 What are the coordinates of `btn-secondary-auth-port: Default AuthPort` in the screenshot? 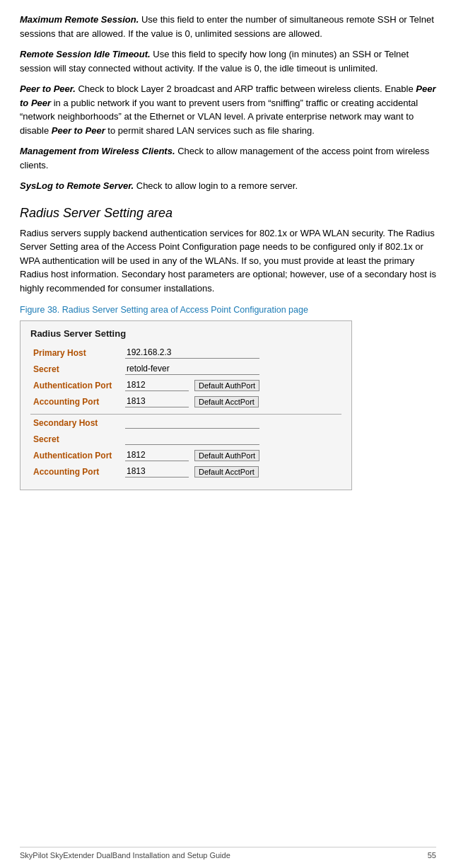 It's located at (227, 456).